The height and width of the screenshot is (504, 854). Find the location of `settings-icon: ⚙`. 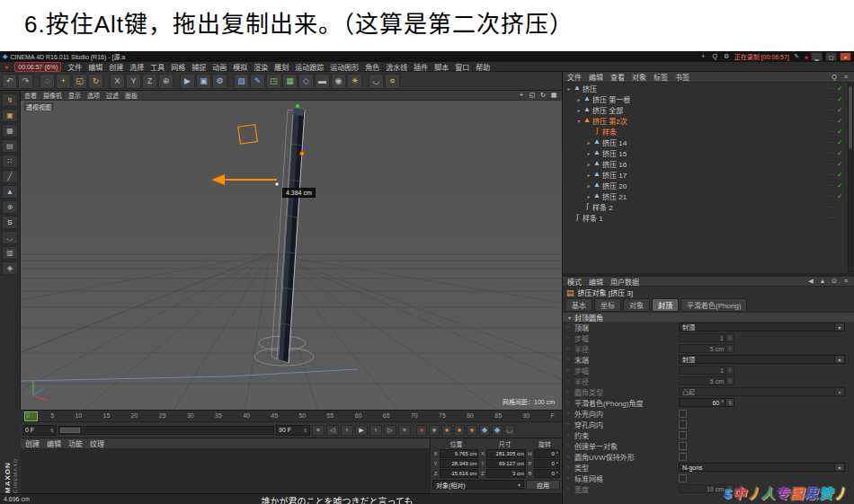

settings-icon: ⚙ is located at coordinates (726, 57).